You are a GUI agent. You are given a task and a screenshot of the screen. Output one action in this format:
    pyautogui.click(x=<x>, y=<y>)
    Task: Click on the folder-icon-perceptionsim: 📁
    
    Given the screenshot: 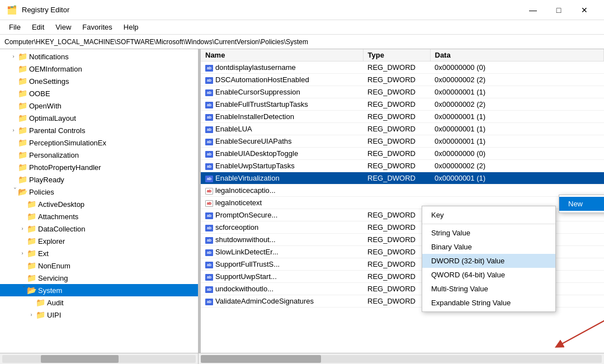 What is the action you would take?
    pyautogui.click(x=22, y=143)
    